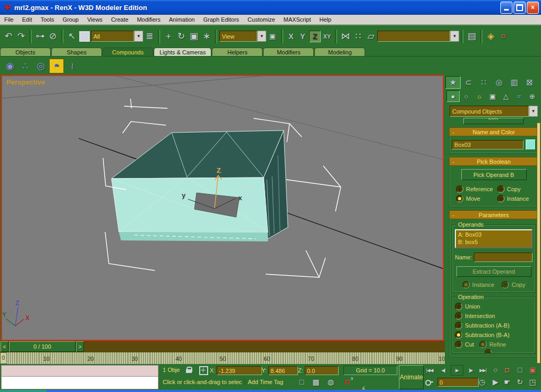 The width and height of the screenshot is (541, 392). Describe the element at coordinates (71, 20) in the screenshot. I see `menu-item: Group` at that location.